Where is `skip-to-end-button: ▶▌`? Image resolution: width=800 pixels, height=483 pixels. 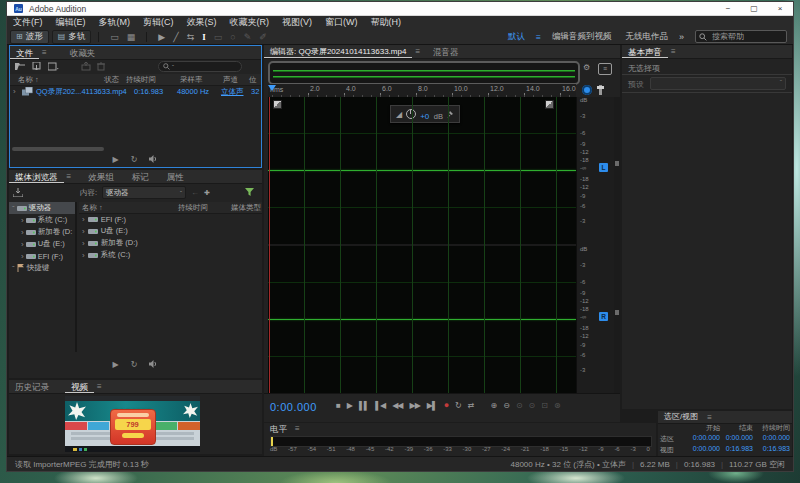
skip-to-end-button: ▶▌ is located at coordinates (432, 406).